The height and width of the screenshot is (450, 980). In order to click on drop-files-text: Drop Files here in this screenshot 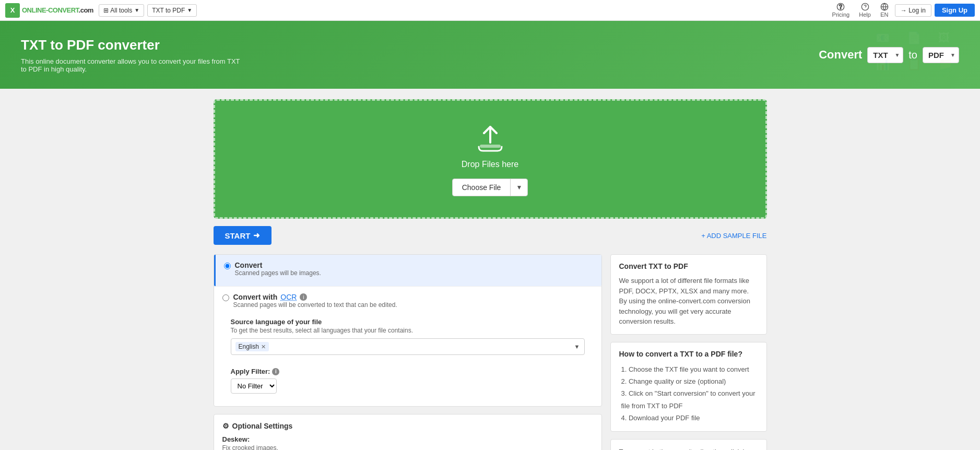, I will do `click(490, 164)`.